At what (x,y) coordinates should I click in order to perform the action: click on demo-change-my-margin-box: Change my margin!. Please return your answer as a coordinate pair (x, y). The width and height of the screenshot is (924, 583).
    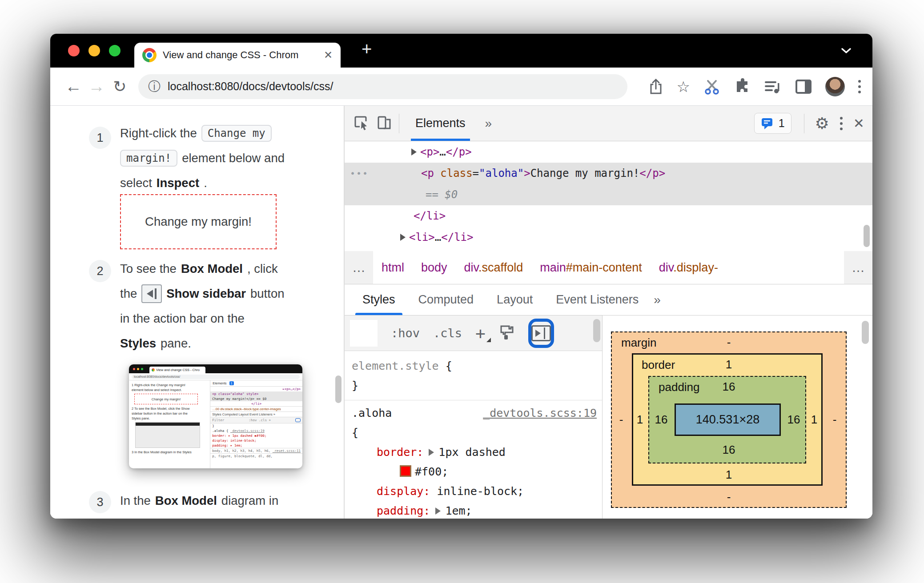
    Looking at the image, I should click on (198, 222).